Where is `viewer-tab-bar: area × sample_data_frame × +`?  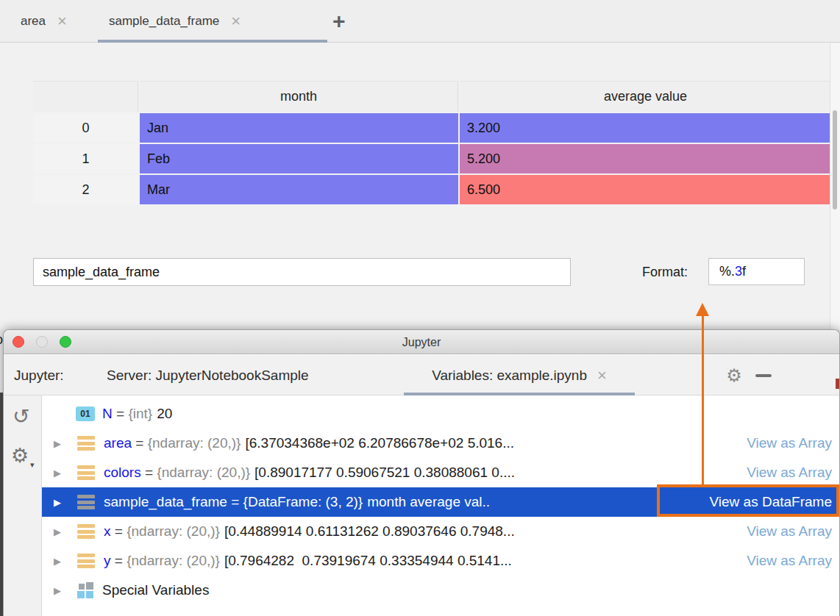 viewer-tab-bar: area × sample_data_frame × + is located at coordinates (420, 21).